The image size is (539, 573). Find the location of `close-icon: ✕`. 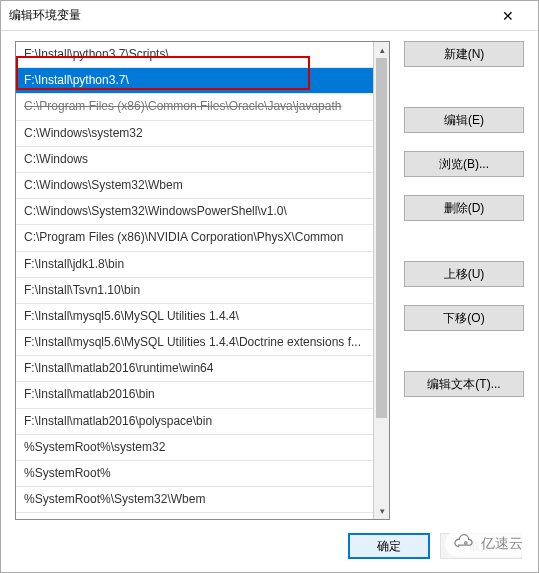

close-icon: ✕ is located at coordinates (508, 16).